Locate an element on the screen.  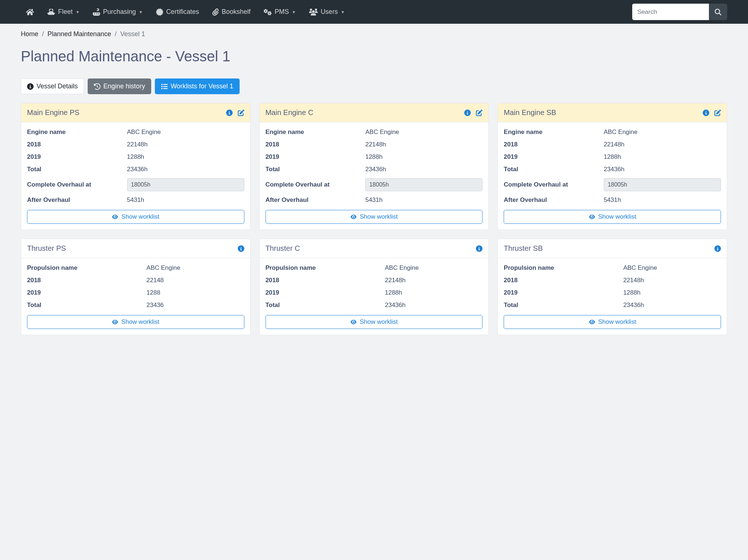
nav-users: Users ▼ is located at coordinates (327, 12).